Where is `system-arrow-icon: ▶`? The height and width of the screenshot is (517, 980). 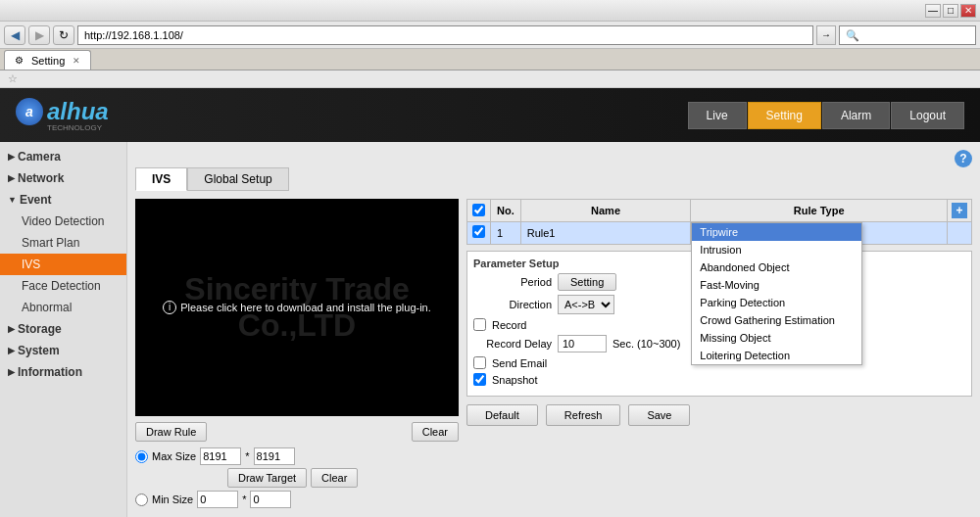 system-arrow-icon: ▶ is located at coordinates (12, 351).